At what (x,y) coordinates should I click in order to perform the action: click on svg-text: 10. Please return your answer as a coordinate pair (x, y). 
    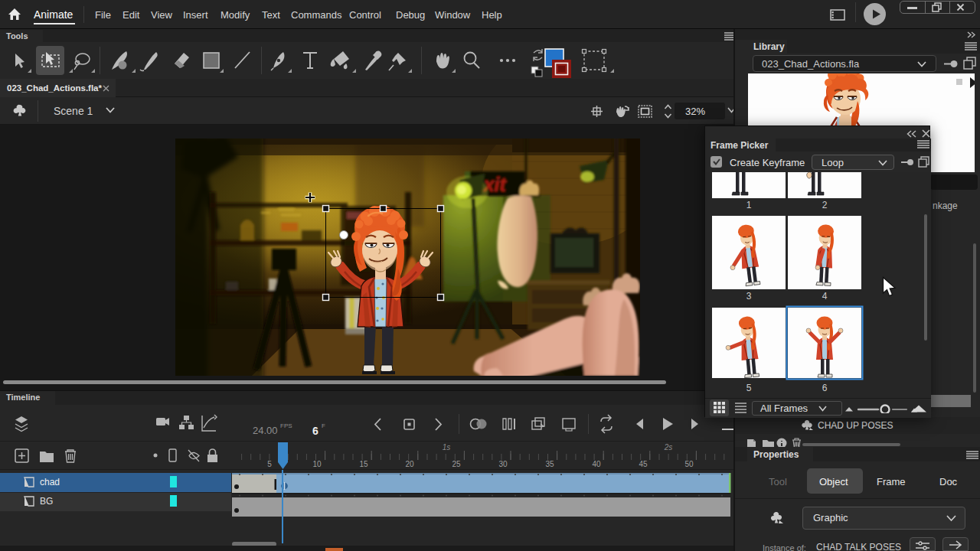
    Looking at the image, I should click on (317, 464).